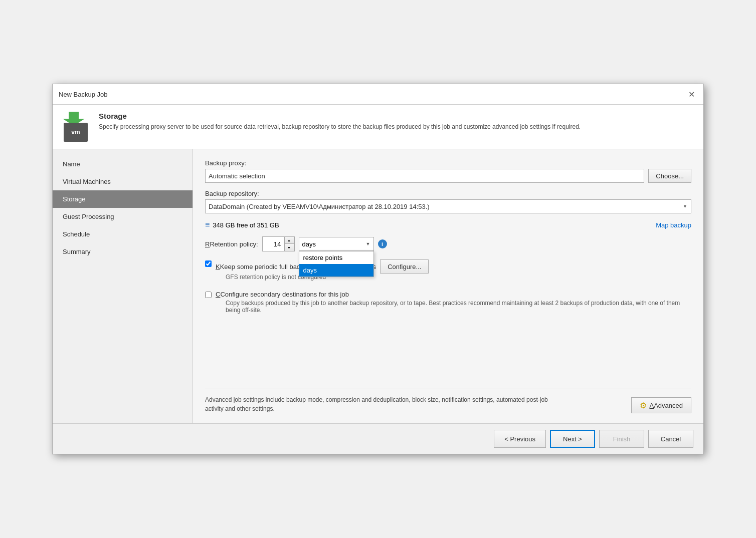 The width and height of the screenshot is (756, 538). I want to click on next-button: Next >, so click(573, 439).